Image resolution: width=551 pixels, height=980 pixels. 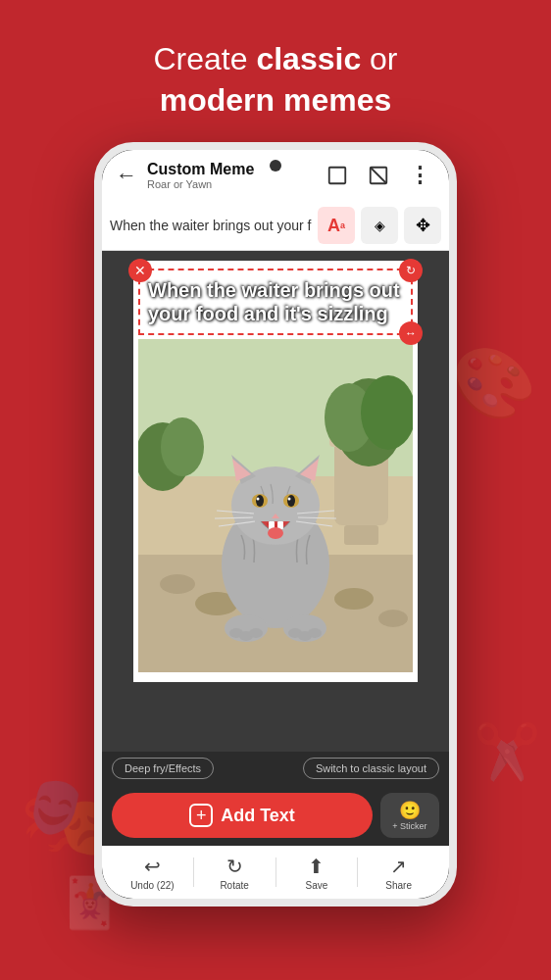 What do you see at coordinates (235, 872) in the screenshot?
I see `rotate-nav-item: ↻ Rotate` at bounding box center [235, 872].